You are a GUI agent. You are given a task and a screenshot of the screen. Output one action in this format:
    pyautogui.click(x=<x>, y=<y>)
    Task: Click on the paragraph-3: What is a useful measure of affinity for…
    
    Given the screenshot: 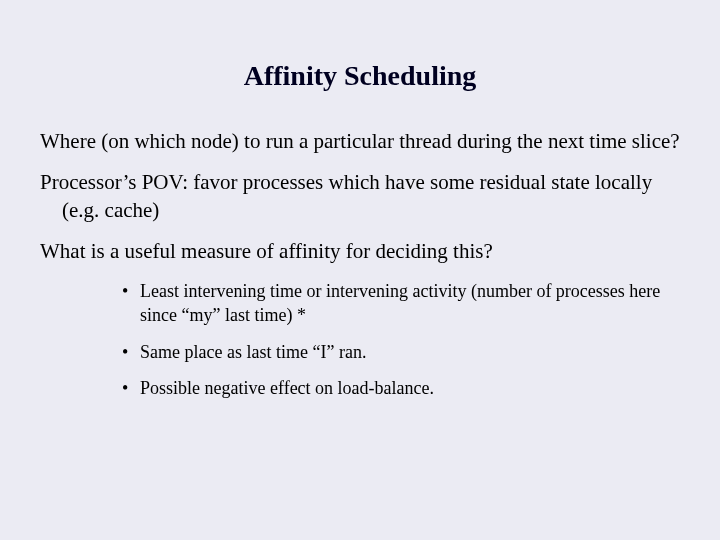 What is the action you would take?
    pyautogui.click(x=360, y=252)
    